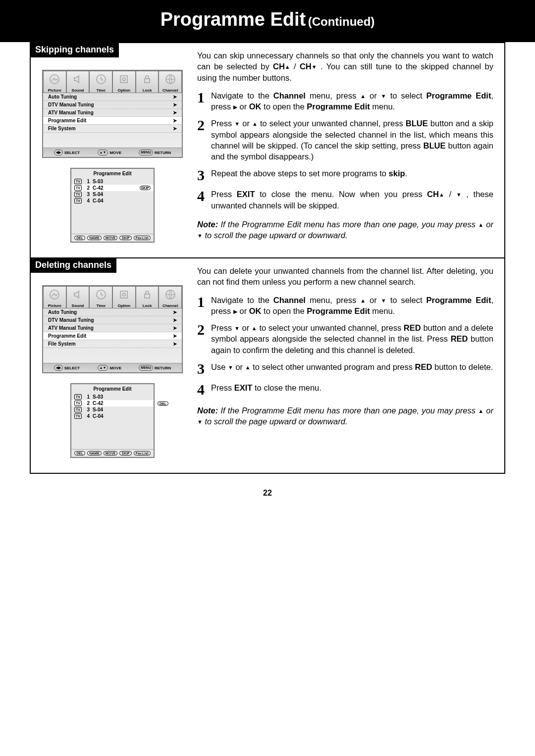 This screenshot has width=535, height=756. I want to click on intro-text: You can delete your unwanted channels fr…, so click(345, 276).